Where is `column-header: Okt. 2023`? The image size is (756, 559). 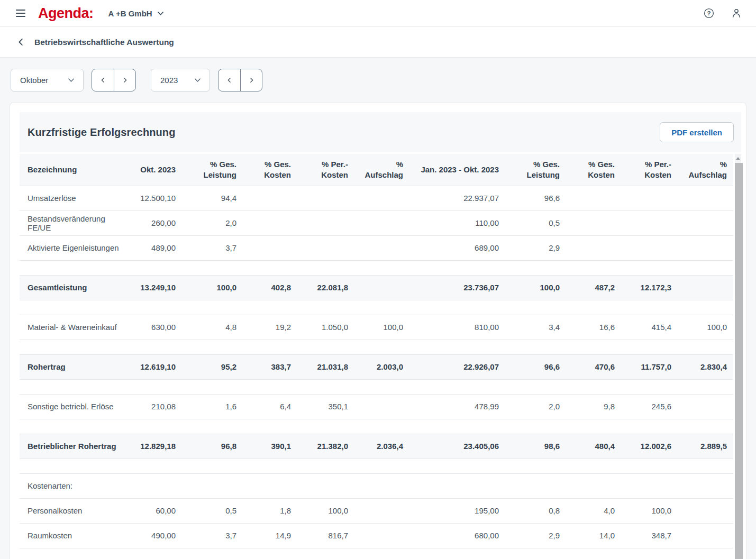
column-header: Okt. 2023 is located at coordinates (151, 170).